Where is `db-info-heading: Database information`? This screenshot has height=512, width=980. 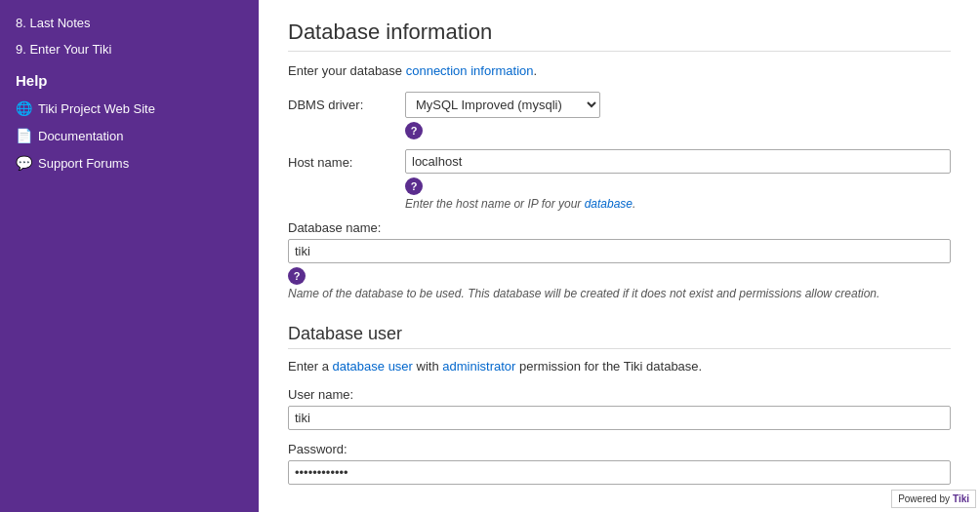 db-info-heading: Database information is located at coordinates (619, 35).